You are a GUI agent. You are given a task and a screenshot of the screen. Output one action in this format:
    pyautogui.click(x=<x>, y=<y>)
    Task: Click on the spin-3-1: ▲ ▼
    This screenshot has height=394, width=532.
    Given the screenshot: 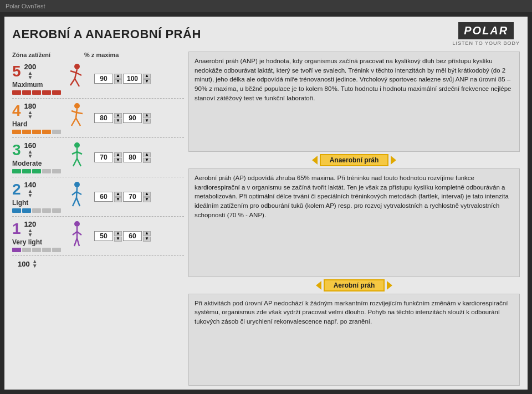 What is the action you would take?
    pyautogui.click(x=118, y=157)
    